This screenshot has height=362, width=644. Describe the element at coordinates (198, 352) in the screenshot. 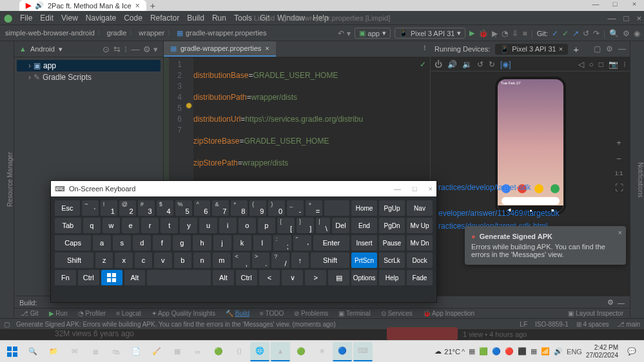

I see `visual-studio-icon: ∞` at that location.